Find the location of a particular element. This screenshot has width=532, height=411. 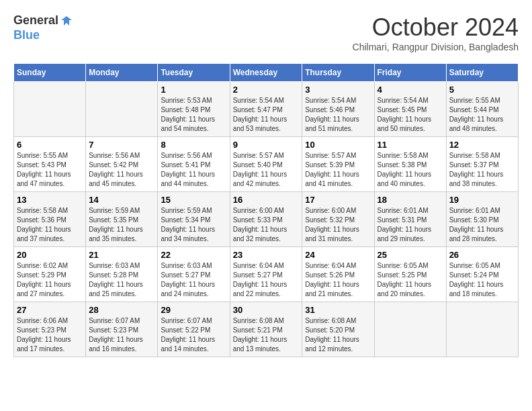

calendar-cell: 6Sunrise: 5:55 AM Sunset: 5:43 PM Daylig… is located at coordinates (50, 165).